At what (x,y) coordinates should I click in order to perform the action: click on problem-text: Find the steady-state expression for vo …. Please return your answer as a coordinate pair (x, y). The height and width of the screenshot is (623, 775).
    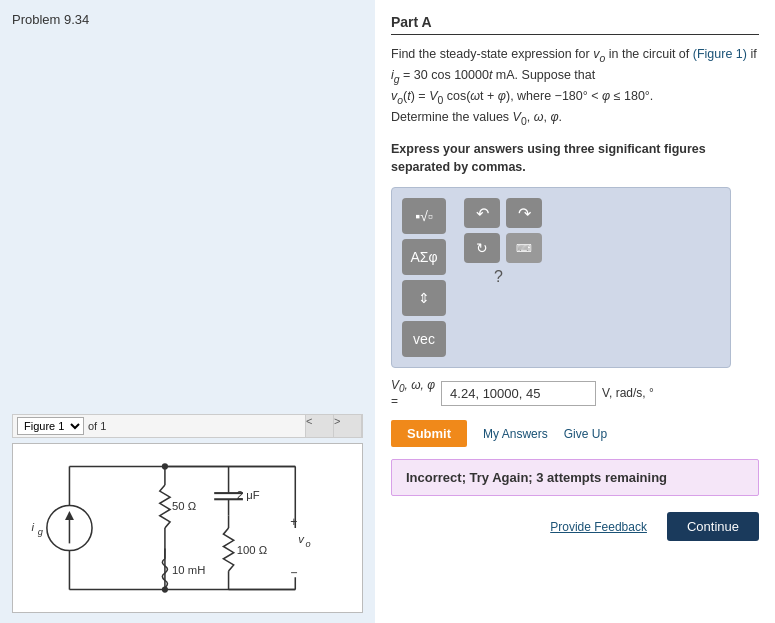
    Looking at the image, I should click on (575, 88).